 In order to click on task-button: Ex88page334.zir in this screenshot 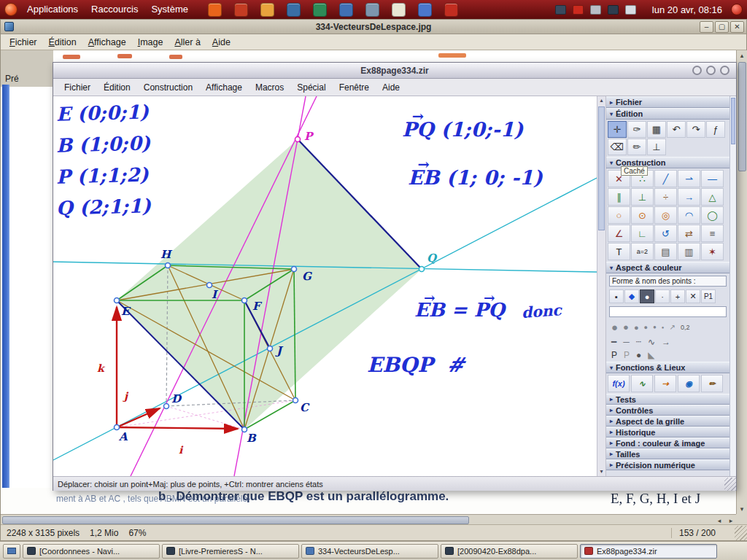, I will do `click(649, 551)`.